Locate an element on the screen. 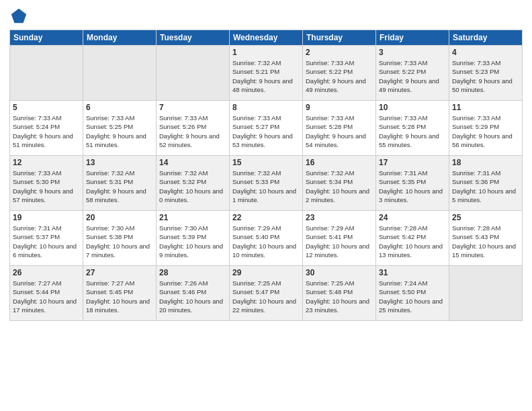  day-number: 21 is located at coordinates (193, 218).